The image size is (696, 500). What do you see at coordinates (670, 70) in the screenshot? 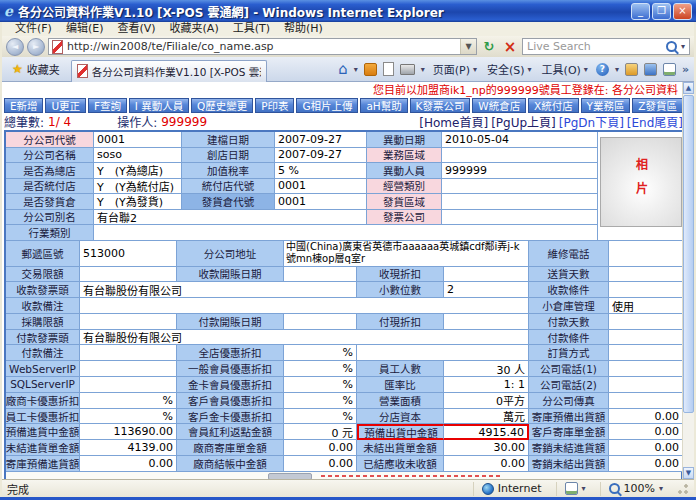
I see `image-icon` at bounding box center [670, 70].